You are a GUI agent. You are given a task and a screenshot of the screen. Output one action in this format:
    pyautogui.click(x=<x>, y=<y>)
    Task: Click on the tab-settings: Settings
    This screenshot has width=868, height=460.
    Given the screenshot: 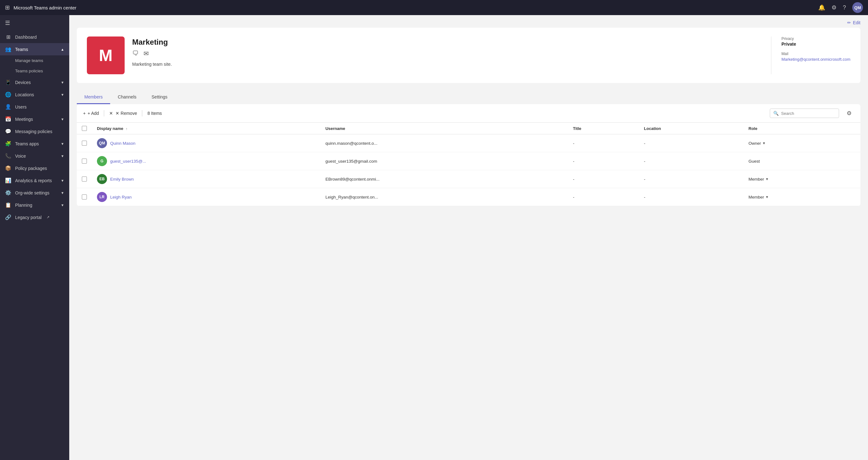 What is the action you would take?
    pyautogui.click(x=160, y=97)
    